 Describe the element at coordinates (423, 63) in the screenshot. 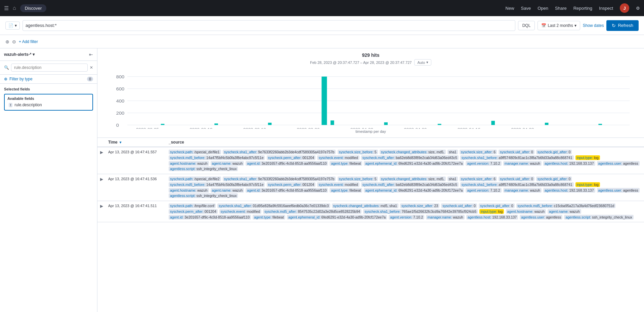

I see `auto-select: Auto ▾` at that location.